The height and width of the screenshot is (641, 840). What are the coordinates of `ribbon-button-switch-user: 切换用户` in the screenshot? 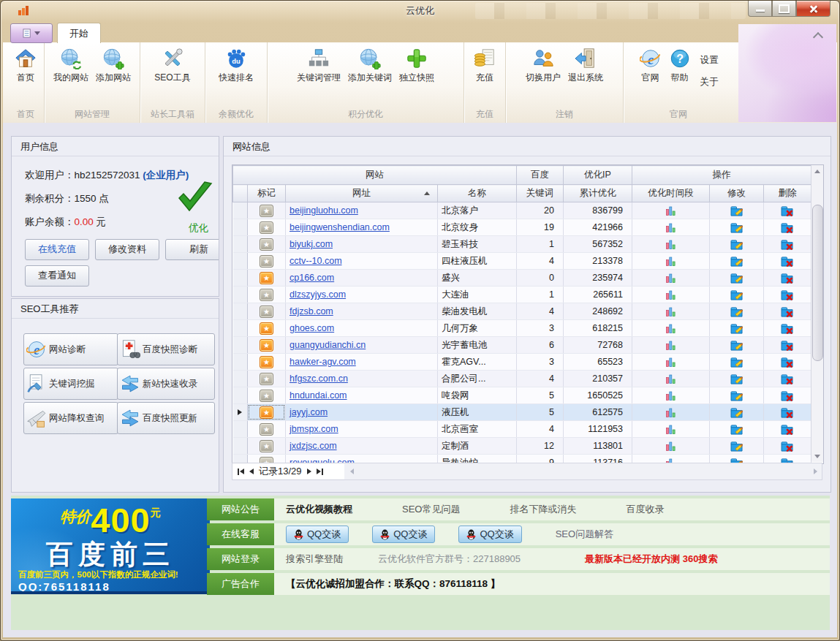 It's located at (543, 66).